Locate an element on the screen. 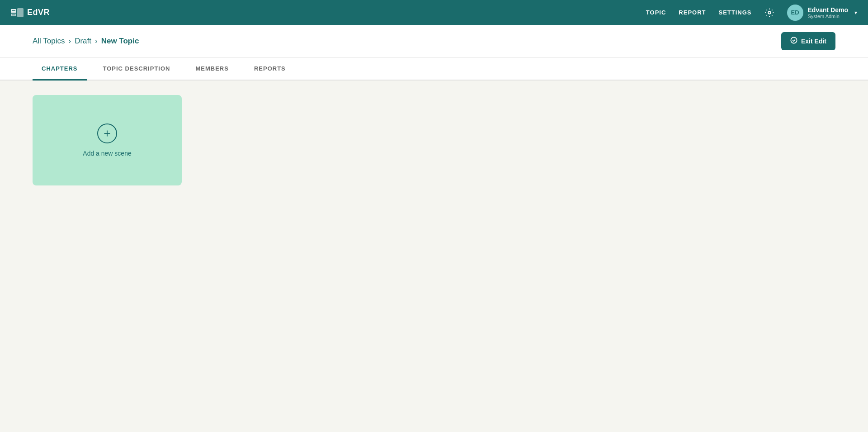  tab-chapters: CHAPTERS is located at coordinates (60, 69).